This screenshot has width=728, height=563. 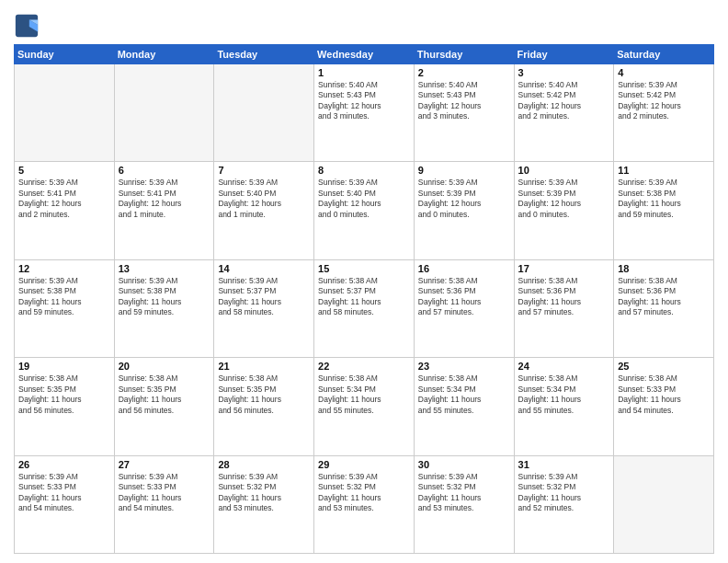 I want to click on calendar-cell: 27Sunrise: 5:39 AMSunset: 5:33 PMDayligh…, so click(x=164, y=504).